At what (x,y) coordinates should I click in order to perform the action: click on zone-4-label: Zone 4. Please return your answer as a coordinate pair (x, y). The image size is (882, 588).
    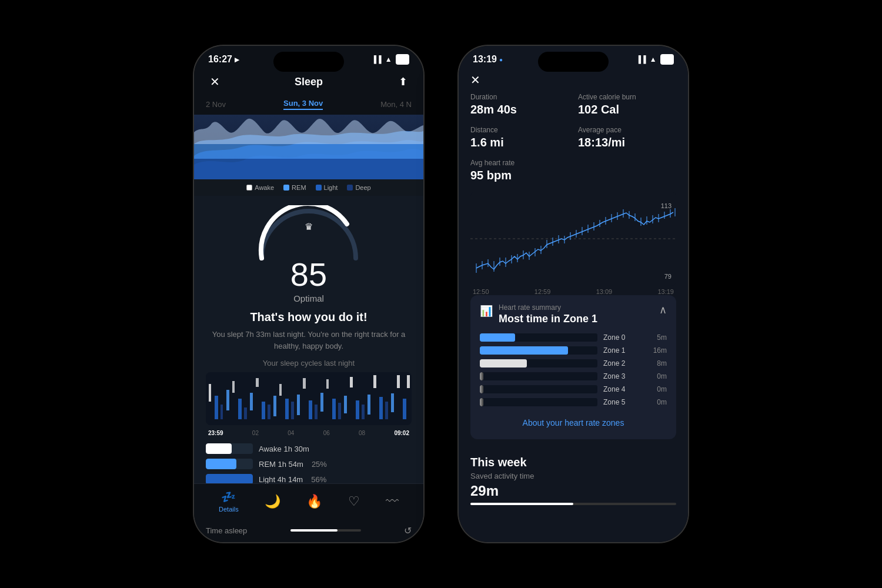
    Looking at the image, I should click on (624, 389).